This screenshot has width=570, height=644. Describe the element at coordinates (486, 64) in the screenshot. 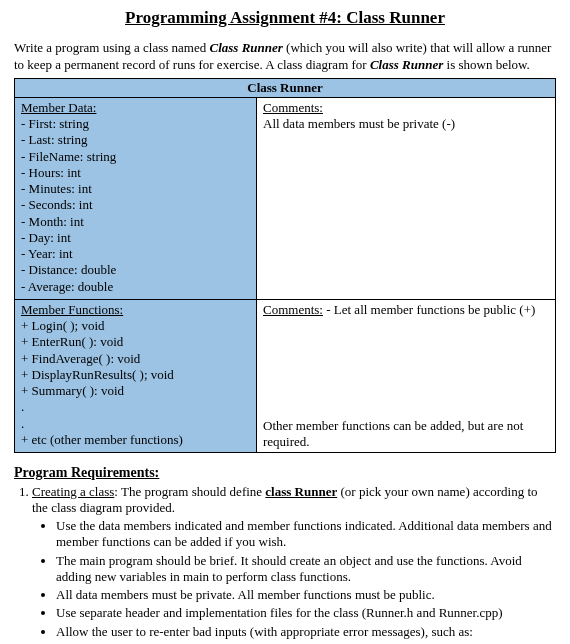

I see `intro-text-3: is shown below.` at that location.